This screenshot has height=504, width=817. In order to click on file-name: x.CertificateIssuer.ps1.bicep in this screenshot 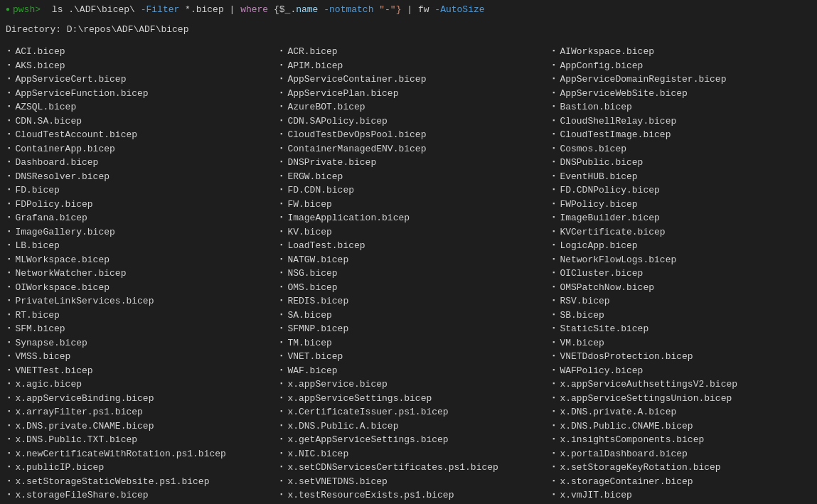, I will do `click(368, 412)`.